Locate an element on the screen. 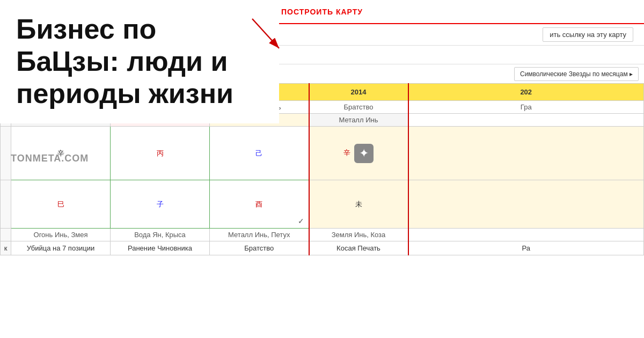  cell-bottom-2014: Косая Печать is located at coordinates (358, 248).